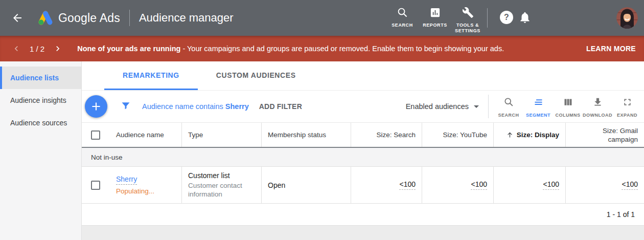  Describe the element at coordinates (281, 106) in the screenshot. I see `add-filter-button: ADD FILTER` at that location.